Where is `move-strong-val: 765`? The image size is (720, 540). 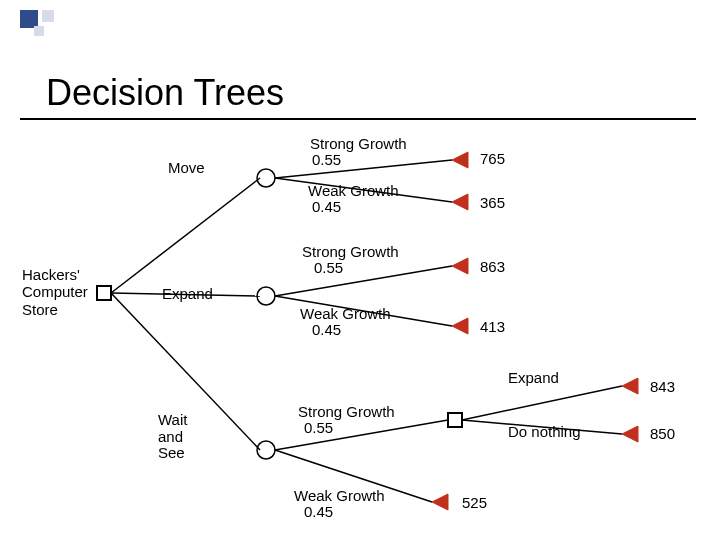 move-strong-val: 765 is located at coordinates (492, 158).